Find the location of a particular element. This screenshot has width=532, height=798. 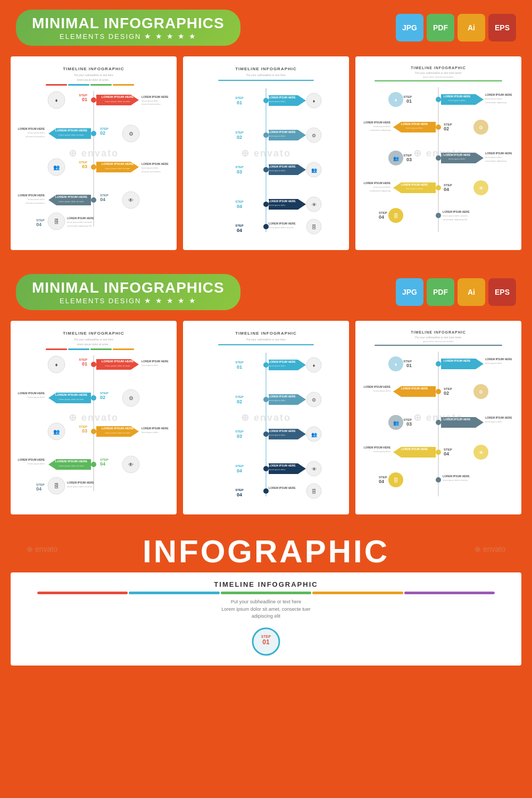

envato-watermark-left: ⊕ envato is located at coordinates (42, 549).